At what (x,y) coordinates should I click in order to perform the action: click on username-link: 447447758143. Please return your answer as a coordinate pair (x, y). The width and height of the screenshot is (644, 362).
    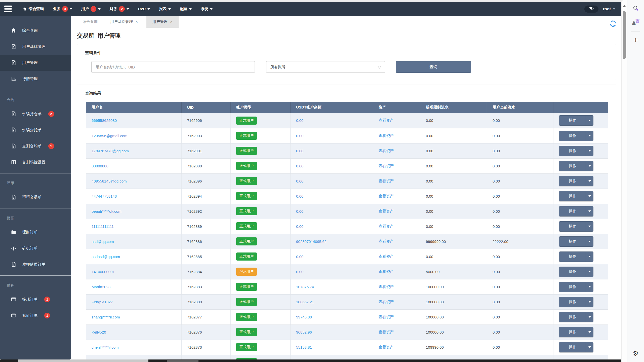
    Looking at the image, I should click on (104, 196).